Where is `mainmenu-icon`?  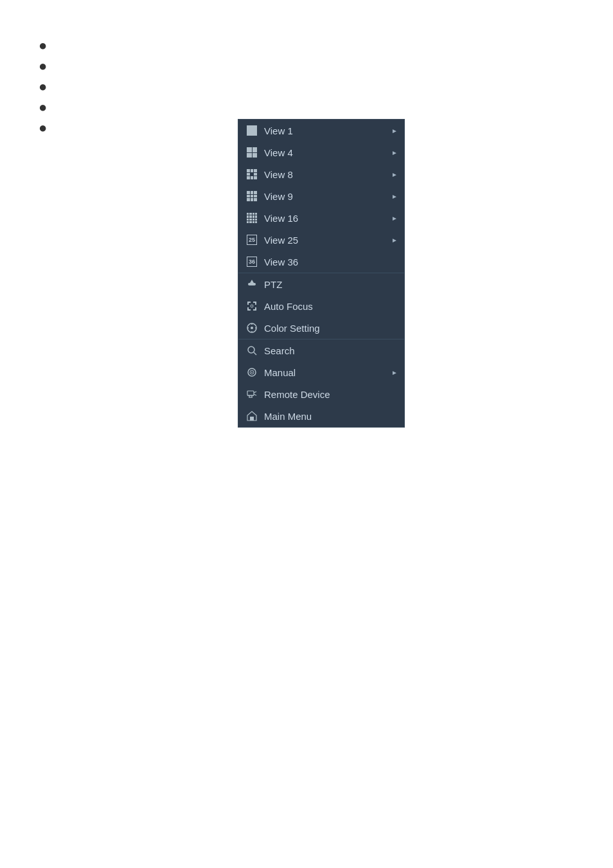 mainmenu-icon is located at coordinates (252, 416).